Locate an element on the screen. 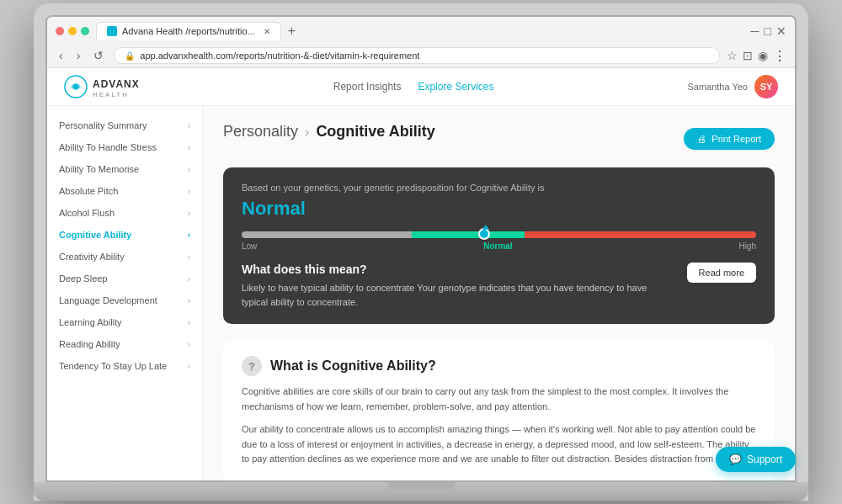  sidebar-item-absolute-pitch: Absolute Pitch › is located at coordinates (125, 191).